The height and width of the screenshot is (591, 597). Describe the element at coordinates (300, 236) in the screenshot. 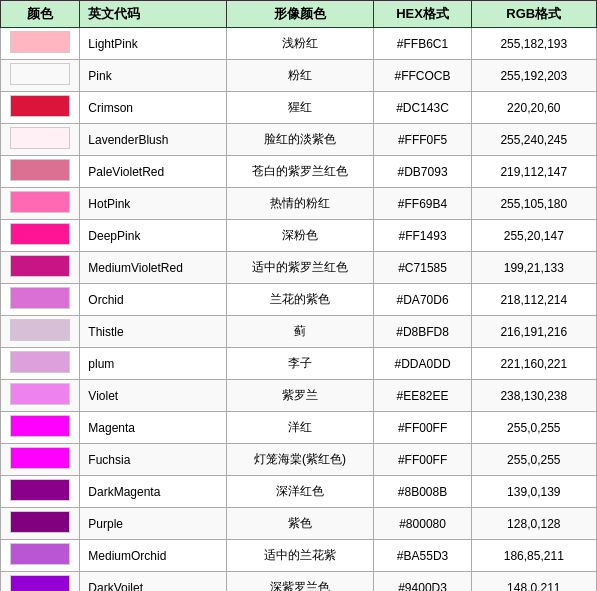

I see `color-cn-name: 深粉色` at that location.